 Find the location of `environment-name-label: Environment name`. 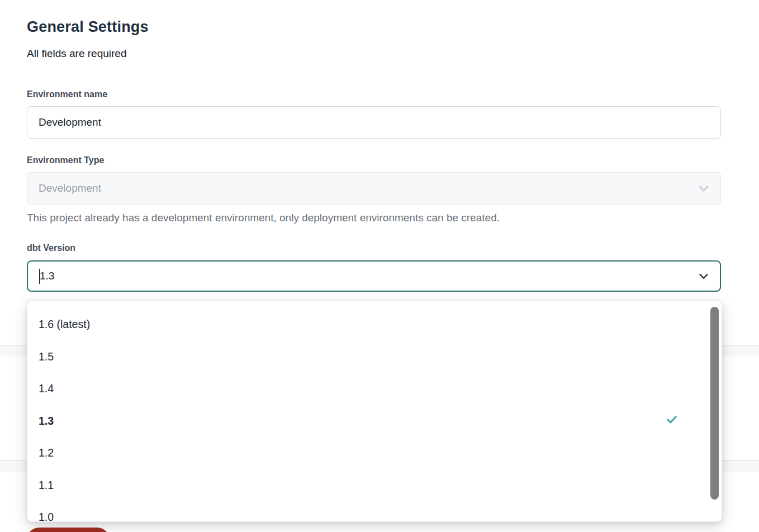

environment-name-label: Environment name is located at coordinates (67, 94).